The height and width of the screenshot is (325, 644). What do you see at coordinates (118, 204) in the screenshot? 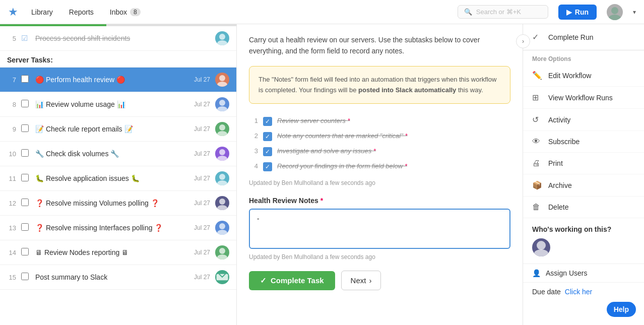
I see `task-row: 12 ❓ Resolve missing Volumes polling ❓ J…` at bounding box center [118, 204].